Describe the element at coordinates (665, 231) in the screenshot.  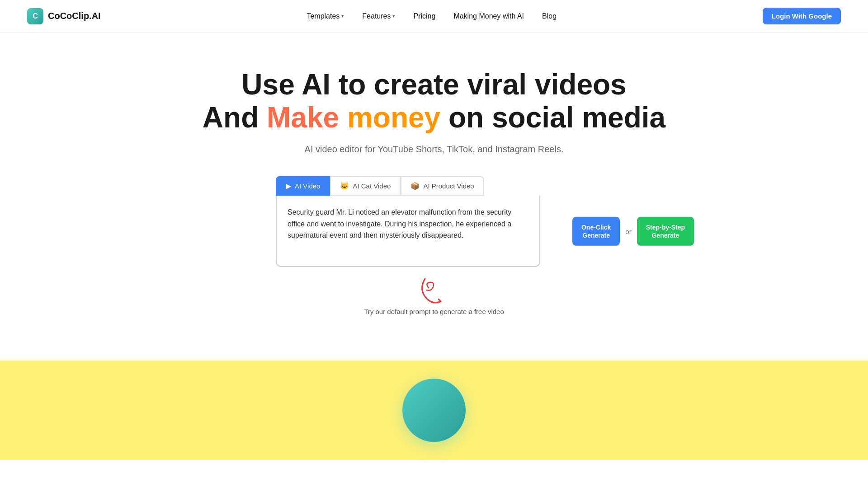
I see `step-by-step-generate-button: Step-by-Step Generate` at that location.